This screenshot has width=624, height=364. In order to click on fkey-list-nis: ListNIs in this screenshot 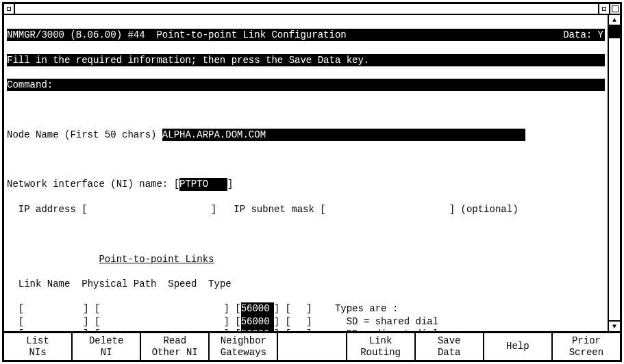, I will do `click(38, 346)`.